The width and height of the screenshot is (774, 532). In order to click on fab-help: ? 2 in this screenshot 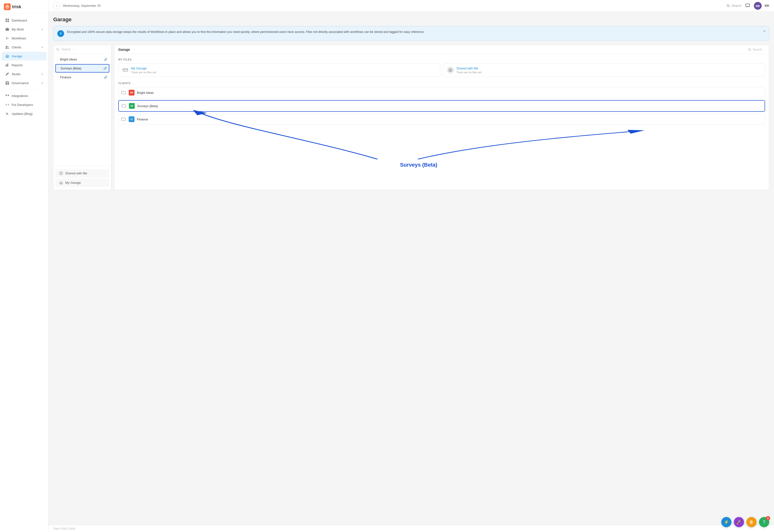, I will do `click(764, 522)`.